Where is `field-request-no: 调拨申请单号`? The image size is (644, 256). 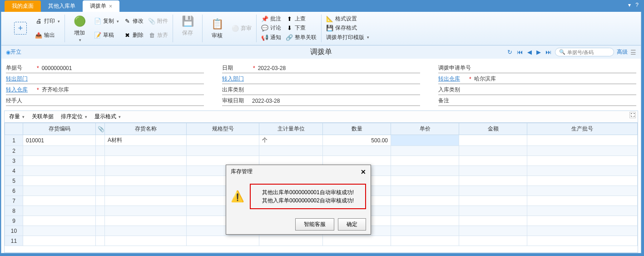 field-request-no: 调拨申请单号 is located at coordinates (537, 69).